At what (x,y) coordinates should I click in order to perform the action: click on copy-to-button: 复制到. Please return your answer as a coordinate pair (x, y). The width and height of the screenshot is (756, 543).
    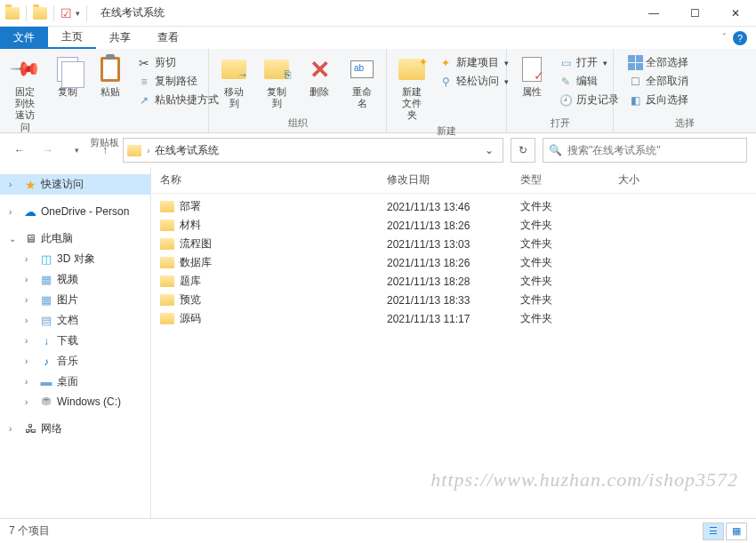
    Looking at the image, I should click on (277, 82).